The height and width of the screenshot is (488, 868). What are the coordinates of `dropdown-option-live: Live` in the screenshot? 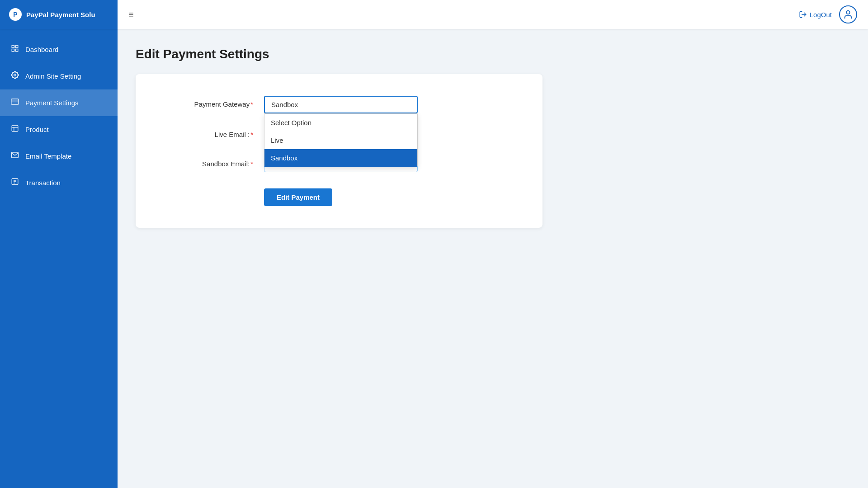 It's located at (341, 140).